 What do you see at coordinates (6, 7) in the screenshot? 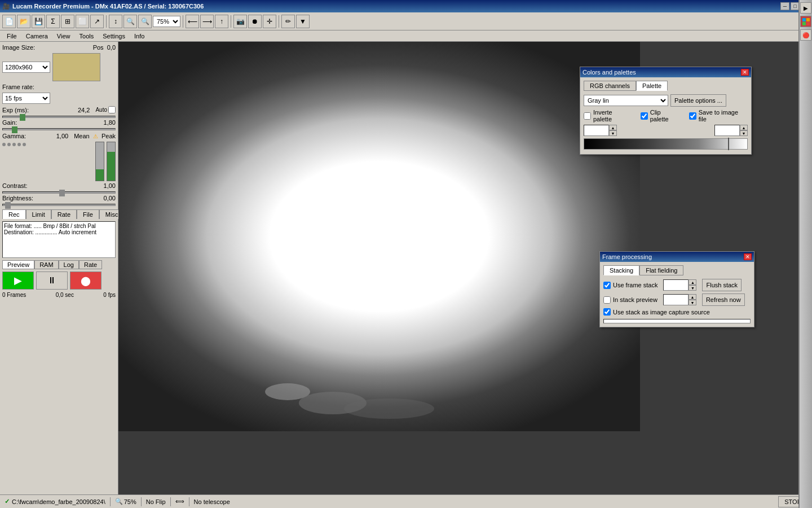
I see `app-icon: 🎥` at bounding box center [6, 7].